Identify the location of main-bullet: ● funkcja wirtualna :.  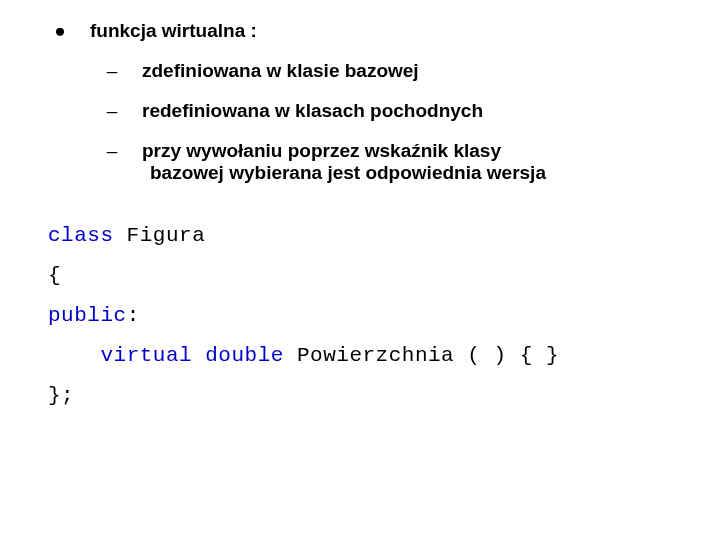
(360, 31).